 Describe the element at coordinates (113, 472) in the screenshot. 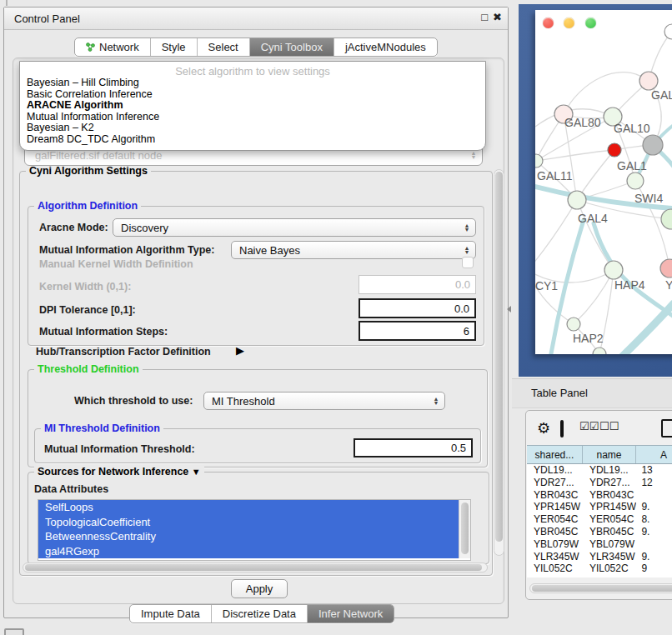

I see `sources-title-text: Sources for Network Inference` at that location.